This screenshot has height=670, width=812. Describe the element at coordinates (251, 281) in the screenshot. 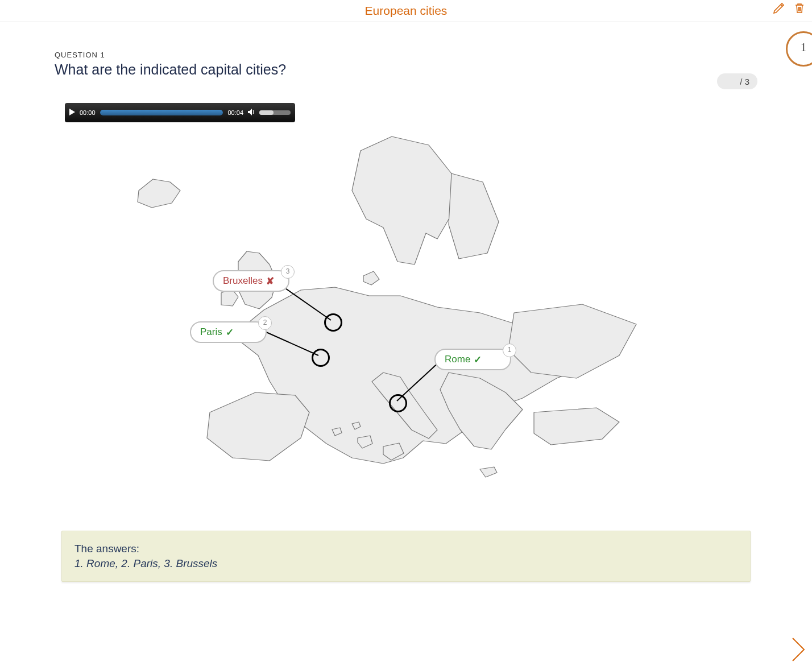

I see `label-bruxelles: Bruxelles ✘ 3` at that location.